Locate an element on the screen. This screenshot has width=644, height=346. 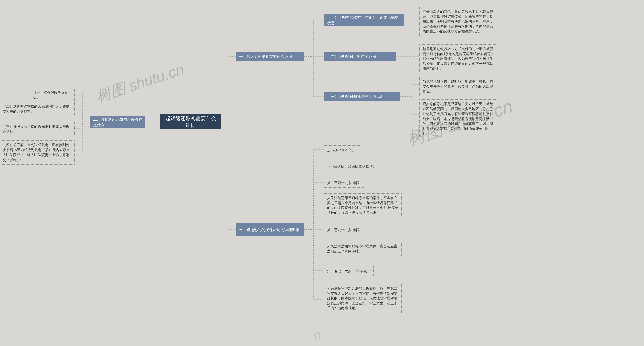
branch-2-child-1: （一）准备好民事诉讼状。 is located at coordinates (52, 95).